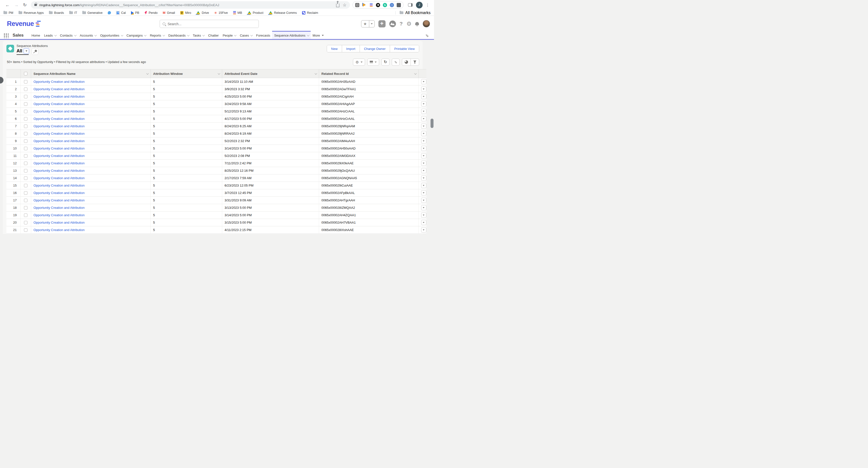  What do you see at coordinates (88, 35) in the screenshot?
I see `tab-accounts: Accounts` at bounding box center [88, 35].